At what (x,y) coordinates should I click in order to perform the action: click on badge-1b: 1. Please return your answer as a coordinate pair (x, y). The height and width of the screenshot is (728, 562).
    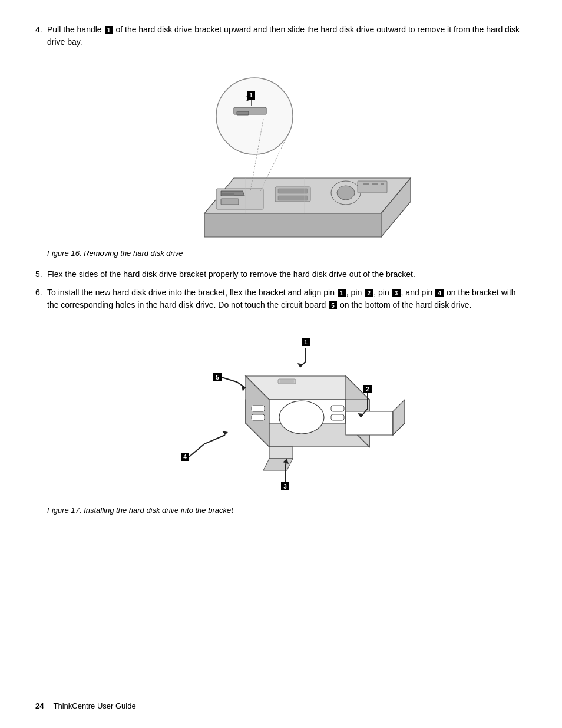
    Looking at the image, I should click on (342, 293).